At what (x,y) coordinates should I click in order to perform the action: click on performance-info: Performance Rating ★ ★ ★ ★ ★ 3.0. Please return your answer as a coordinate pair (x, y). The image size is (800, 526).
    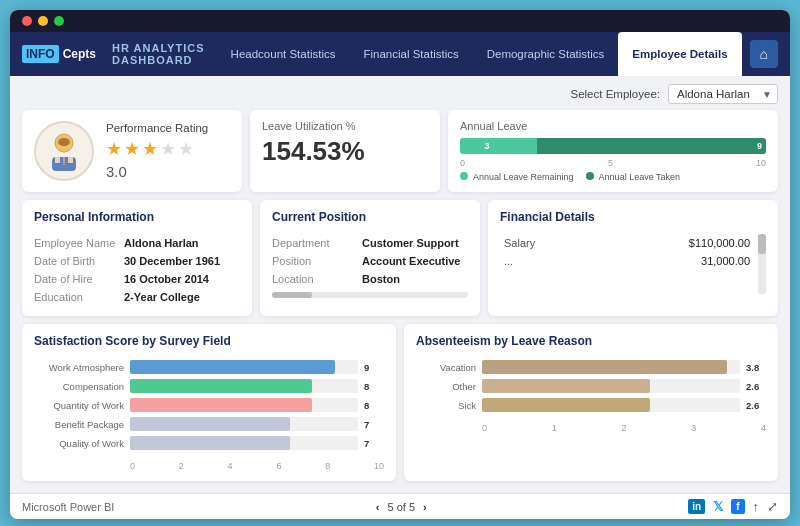
    Looking at the image, I should click on (168, 151).